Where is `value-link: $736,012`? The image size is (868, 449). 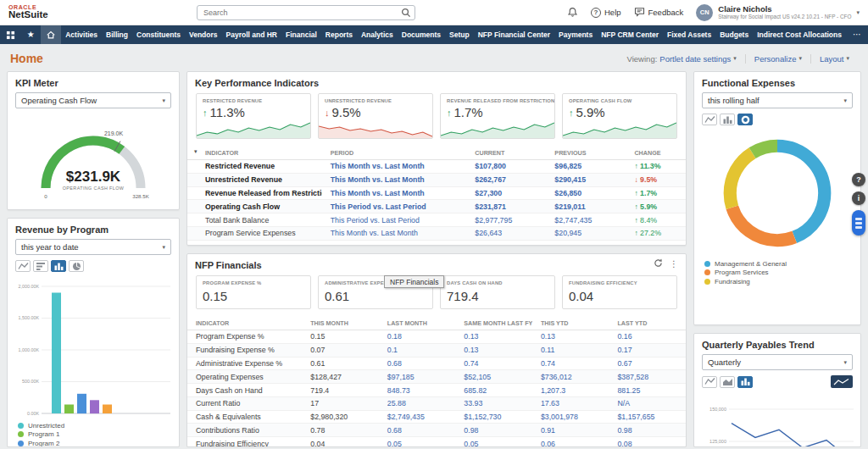
value-link: $736,012 is located at coordinates (556, 377).